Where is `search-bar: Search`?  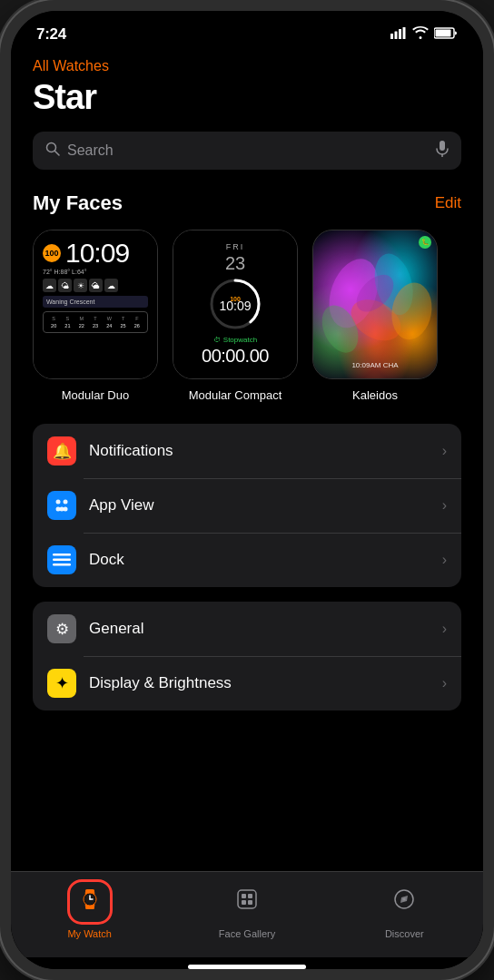
search-bar: Search is located at coordinates (247, 151).